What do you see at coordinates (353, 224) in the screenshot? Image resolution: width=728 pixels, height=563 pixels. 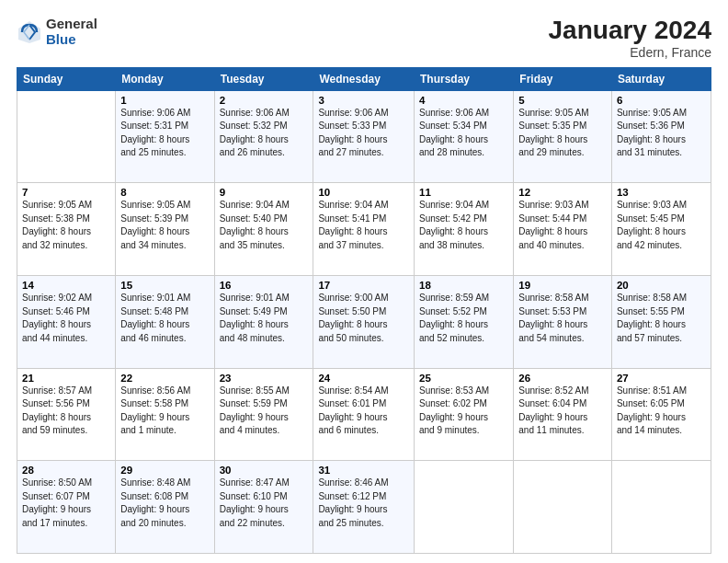 I see `day-info: Sunrise: 9:04 AM Sunset: 5:41 PM Dayligh…` at bounding box center [353, 224].